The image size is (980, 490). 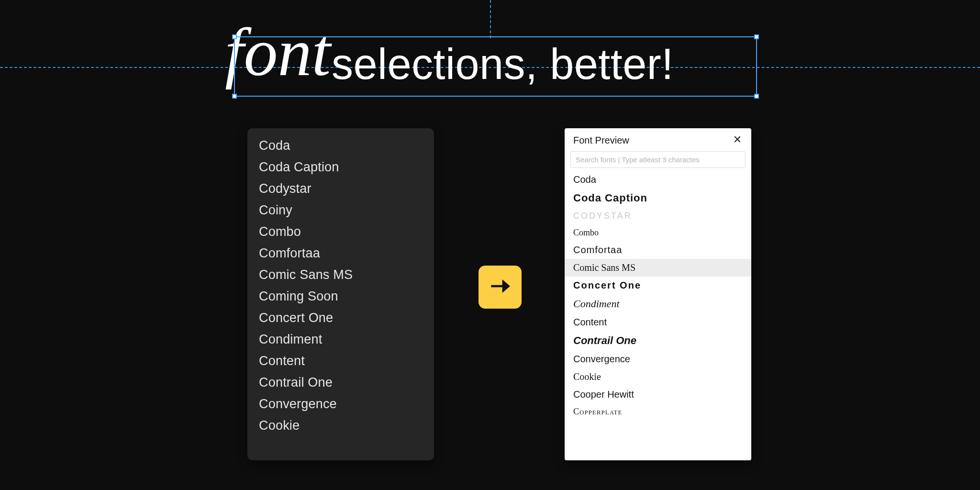 I want to click on font-list-item: Codystar, so click(x=341, y=189).